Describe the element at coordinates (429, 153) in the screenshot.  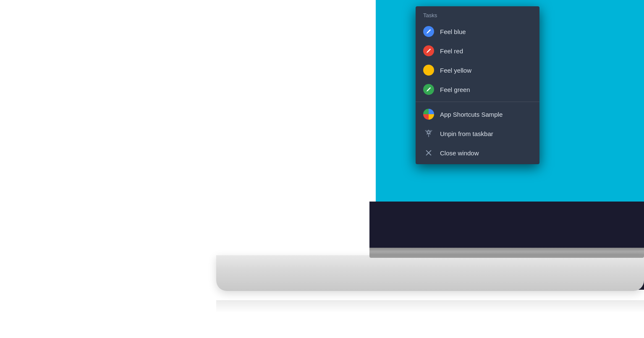
I see `close-x-icon` at that location.